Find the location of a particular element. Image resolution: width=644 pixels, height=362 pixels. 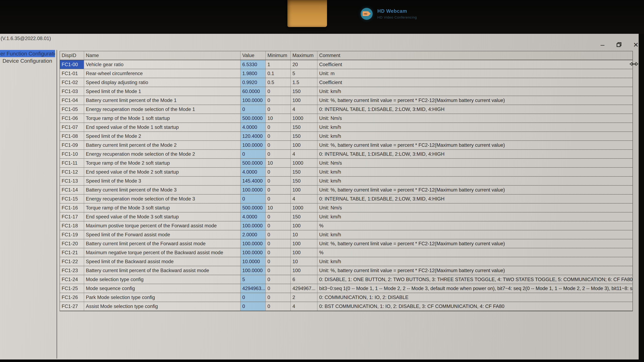

cell-value: 4.0000 is located at coordinates (253, 172).